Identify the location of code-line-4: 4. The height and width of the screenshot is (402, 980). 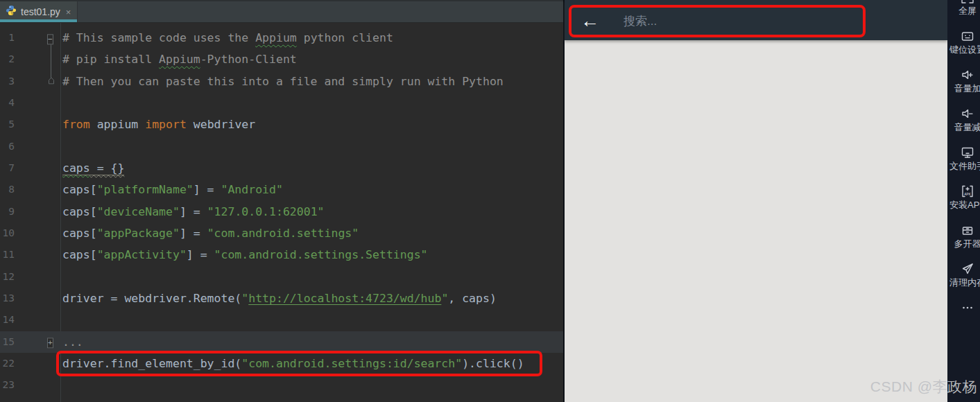
(282, 103).